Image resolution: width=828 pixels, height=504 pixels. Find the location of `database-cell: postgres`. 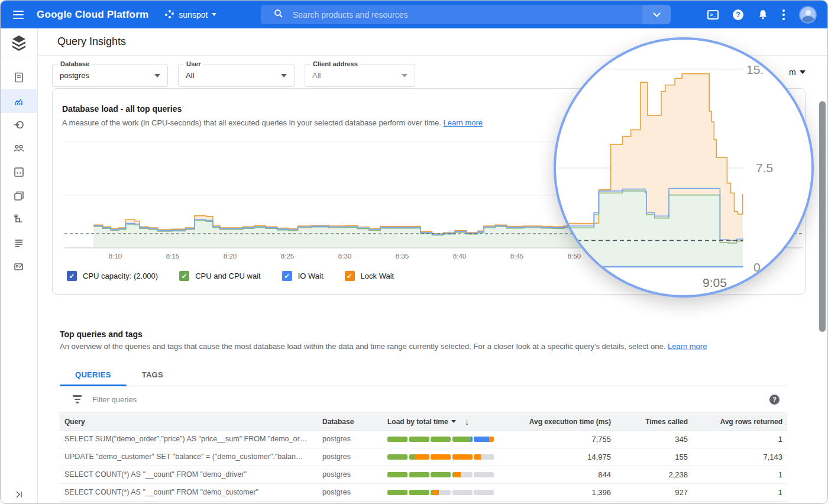

database-cell: postgres is located at coordinates (350, 457).